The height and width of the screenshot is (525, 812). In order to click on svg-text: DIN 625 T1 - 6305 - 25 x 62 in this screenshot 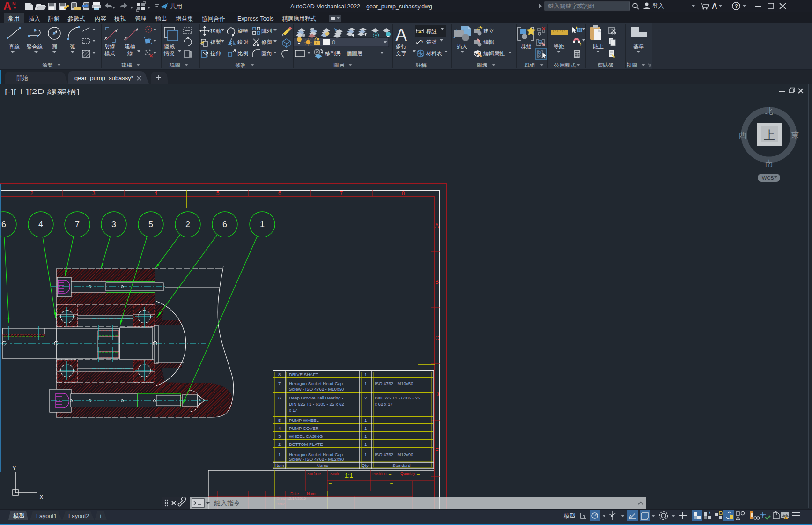, I will do `click(317, 404)`.